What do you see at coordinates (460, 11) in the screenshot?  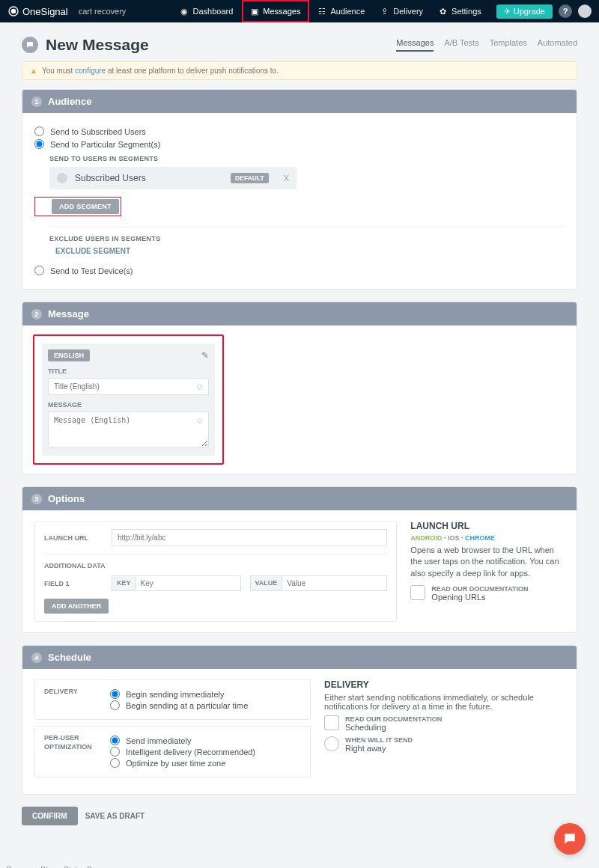 I see `nav-settings: ✿Settings` at bounding box center [460, 11].